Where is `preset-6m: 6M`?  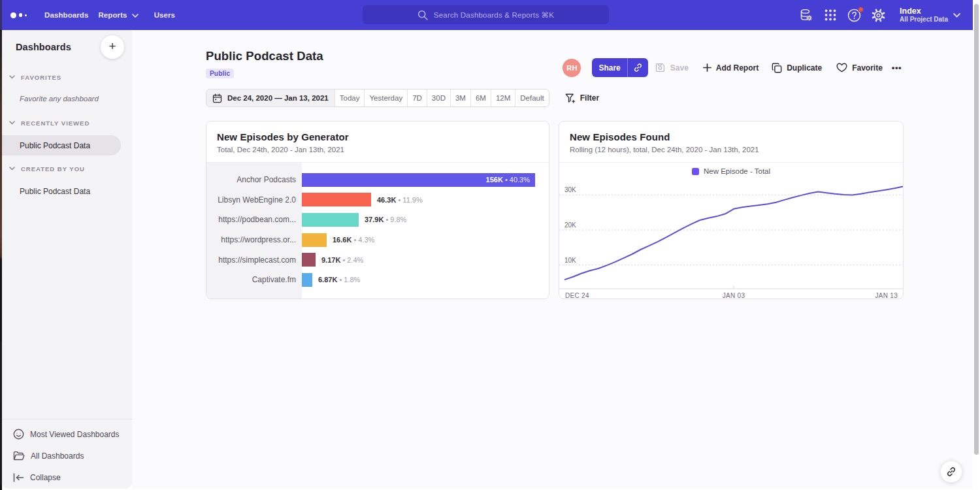
preset-6m: 6M is located at coordinates (481, 98).